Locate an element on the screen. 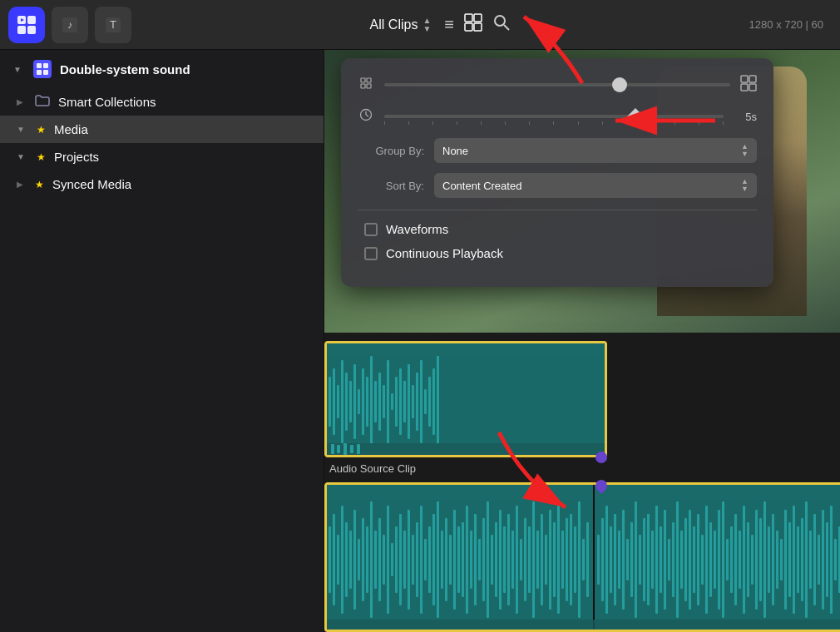 The image size is (840, 632). text-tool-button: T is located at coordinates (113, 25).